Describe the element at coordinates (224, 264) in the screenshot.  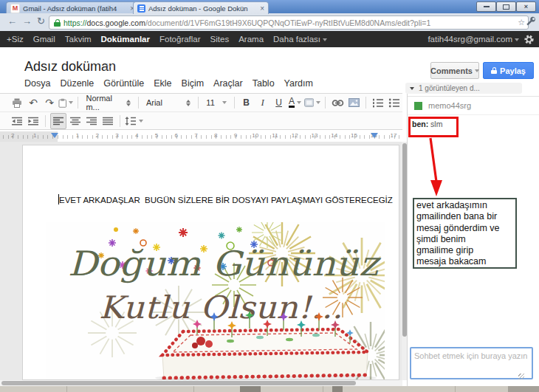
I see `image-text-line1: Doğum Gününüz` at that location.